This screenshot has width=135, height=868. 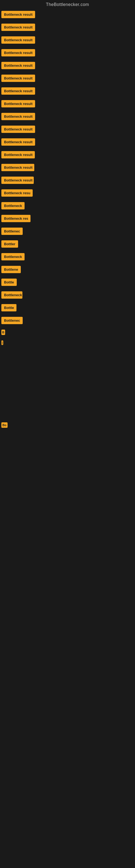 What do you see at coordinates (3, 332) in the screenshot?
I see `bottleneck-badge: B` at bounding box center [3, 332].